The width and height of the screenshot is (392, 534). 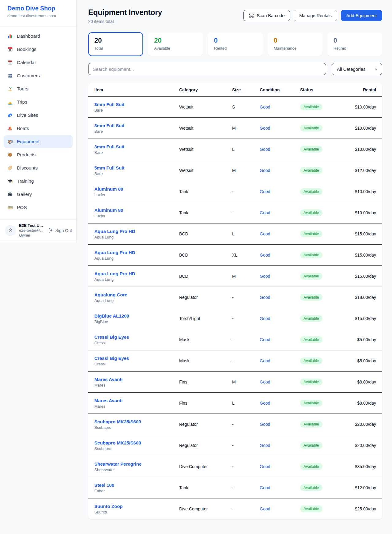 I want to click on sidebar-item-dashboard: Dashboard, so click(x=38, y=36).